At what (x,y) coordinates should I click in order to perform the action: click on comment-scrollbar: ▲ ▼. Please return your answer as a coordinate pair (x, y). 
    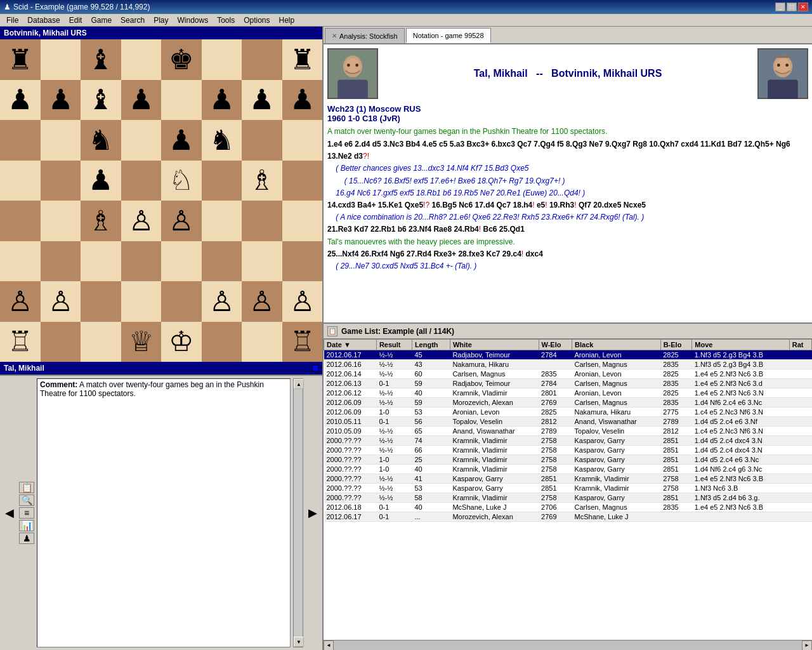
    Looking at the image, I should click on (298, 513).